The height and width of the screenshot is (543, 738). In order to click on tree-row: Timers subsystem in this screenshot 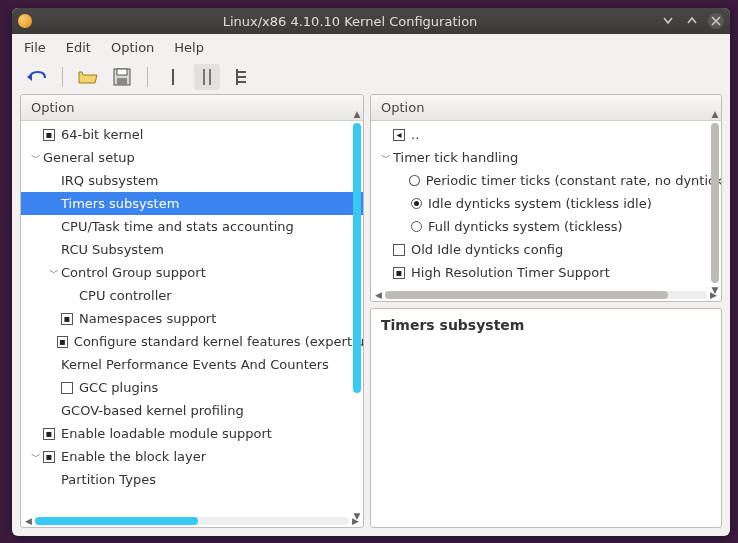, I will do `click(192, 204)`.